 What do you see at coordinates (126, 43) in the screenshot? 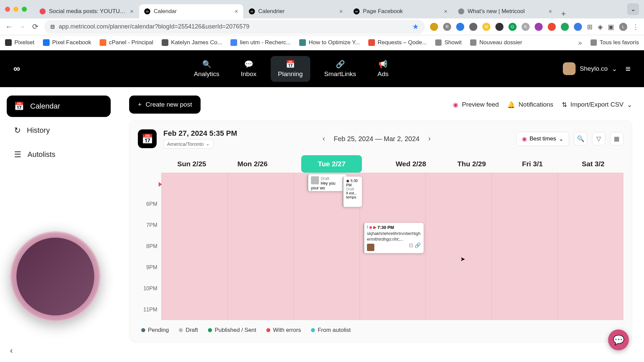
I see `bookmark-cpanel: cPanel - Principal` at bounding box center [126, 43].